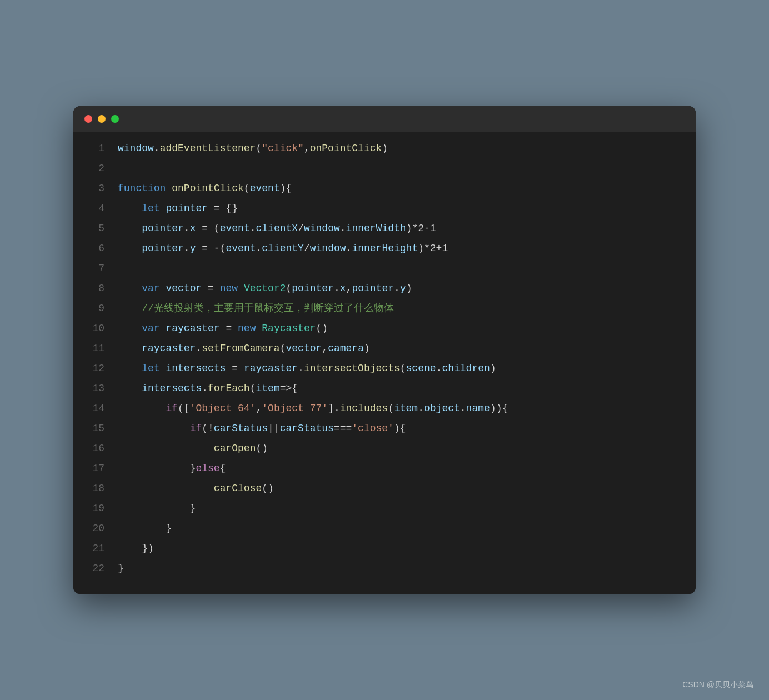 The image size is (769, 700). What do you see at coordinates (283, 248) in the screenshot?
I see `token: clientY` at bounding box center [283, 248].